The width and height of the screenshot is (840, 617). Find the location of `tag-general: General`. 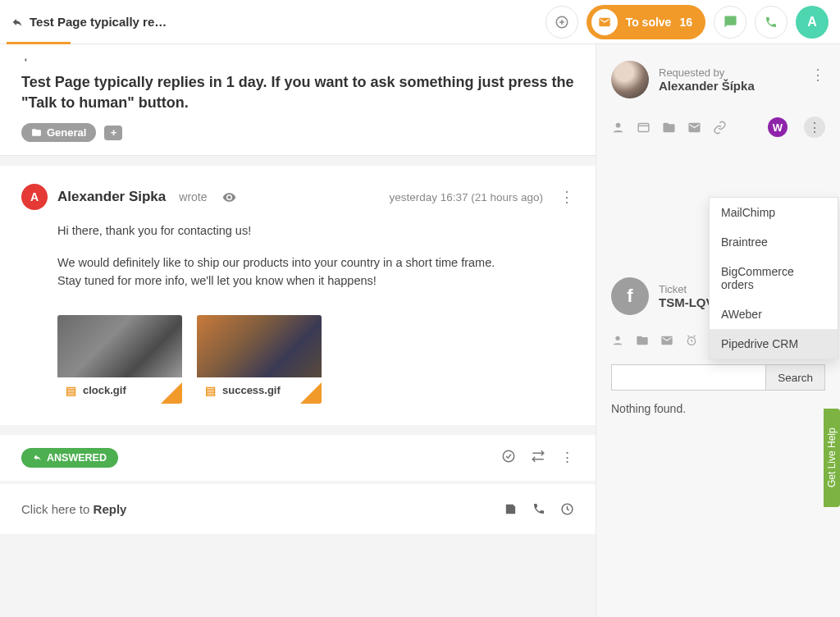

tag-general: General is located at coordinates (59, 133).